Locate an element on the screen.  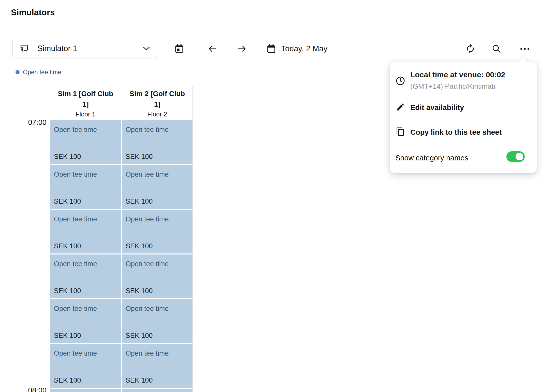
show-category-names-row: Show category names is located at coordinates (463, 157).